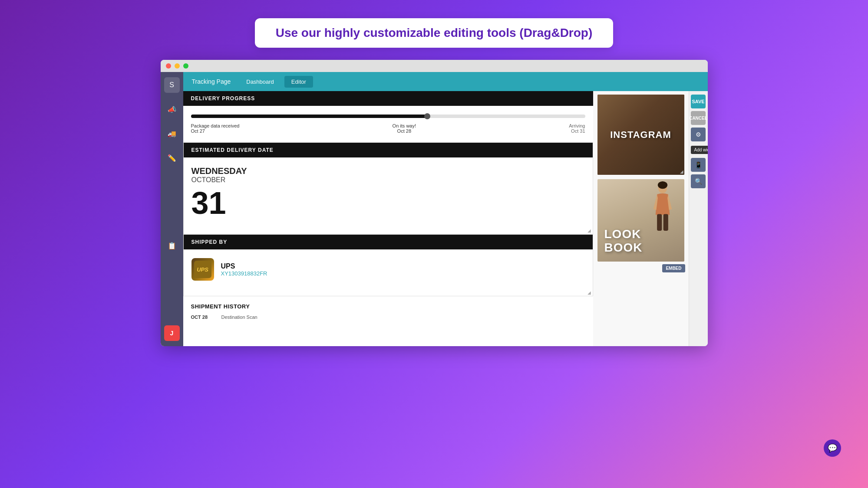 The image size is (868, 488). What do you see at coordinates (172, 246) in the screenshot?
I see `documents-icon: 📋` at bounding box center [172, 246].